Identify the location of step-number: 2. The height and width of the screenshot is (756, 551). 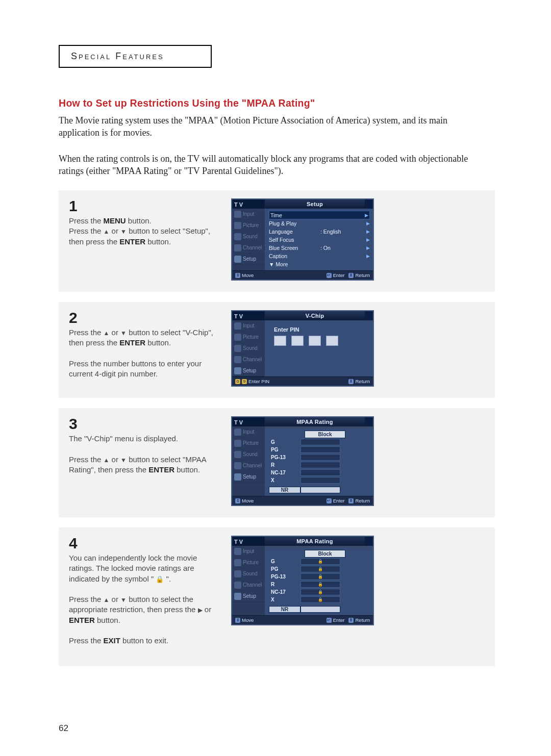
(143, 318).